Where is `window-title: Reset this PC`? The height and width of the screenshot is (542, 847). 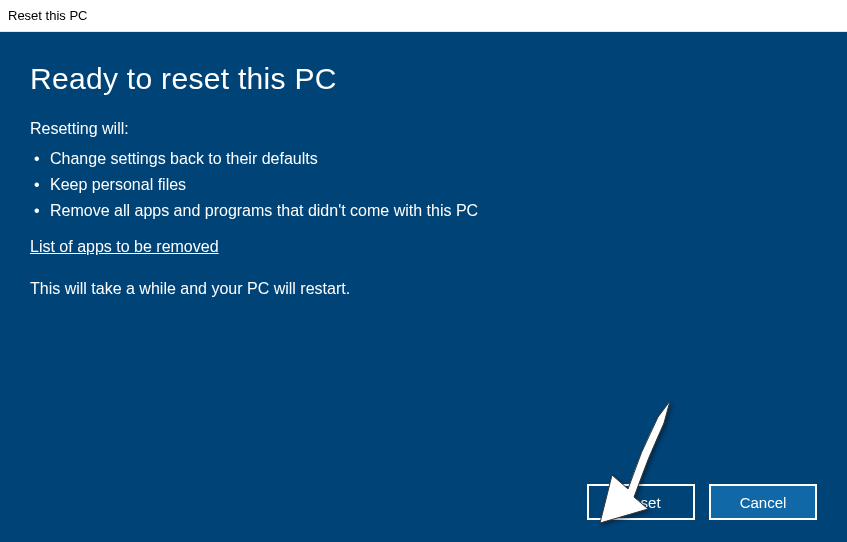 window-title: Reset this PC is located at coordinates (48, 16).